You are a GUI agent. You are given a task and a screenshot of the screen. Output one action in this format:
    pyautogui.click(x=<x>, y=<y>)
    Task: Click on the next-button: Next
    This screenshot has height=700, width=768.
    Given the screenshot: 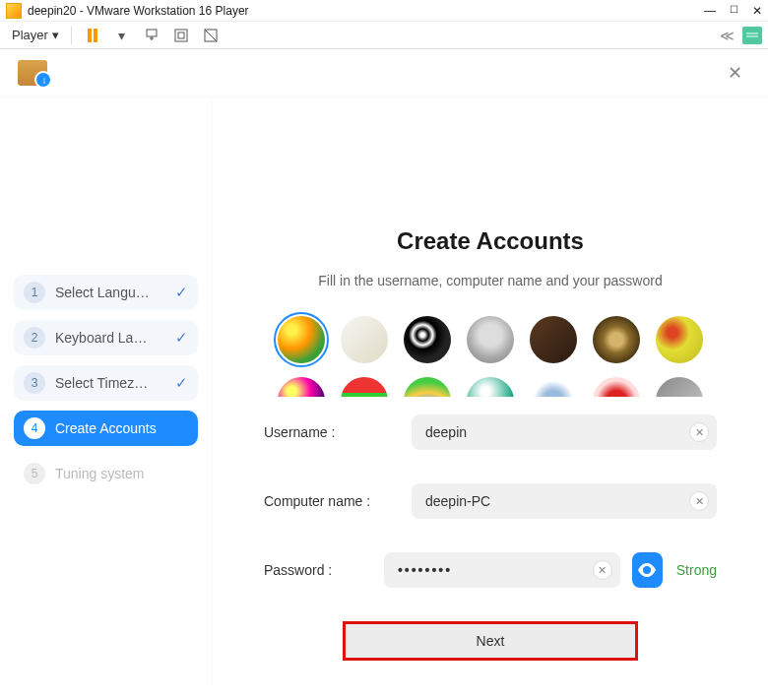 What is the action you would take?
    pyautogui.click(x=490, y=641)
    